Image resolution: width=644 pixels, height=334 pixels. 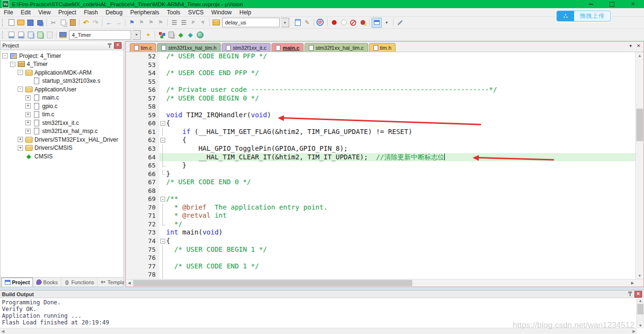 What do you see at coordinates (221, 12) in the screenshot?
I see `menu-item-window: Window` at bounding box center [221, 12].